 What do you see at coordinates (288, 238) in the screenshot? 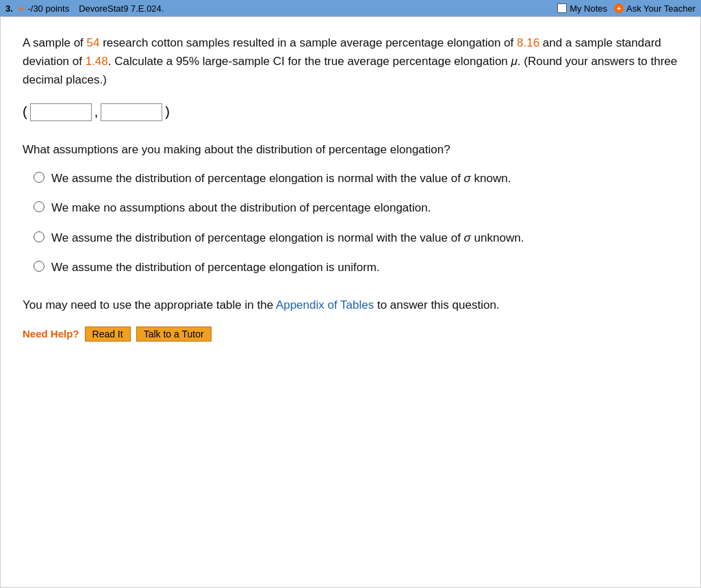
I see `radio-label-3: We assume the distribution of percentage…` at bounding box center [288, 238].